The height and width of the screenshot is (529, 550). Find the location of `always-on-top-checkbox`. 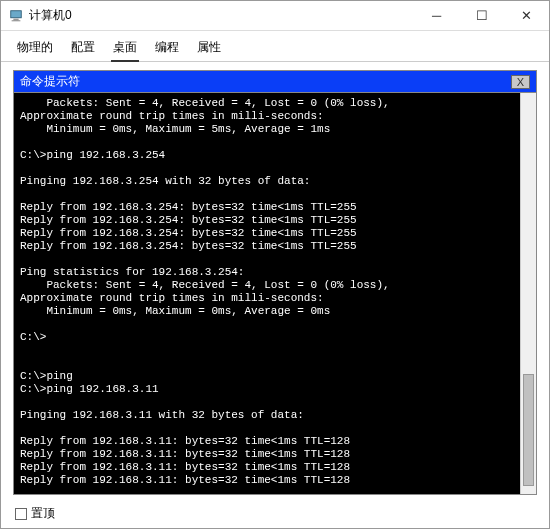

always-on-top-checkbox is located at coordinates (21, 514).